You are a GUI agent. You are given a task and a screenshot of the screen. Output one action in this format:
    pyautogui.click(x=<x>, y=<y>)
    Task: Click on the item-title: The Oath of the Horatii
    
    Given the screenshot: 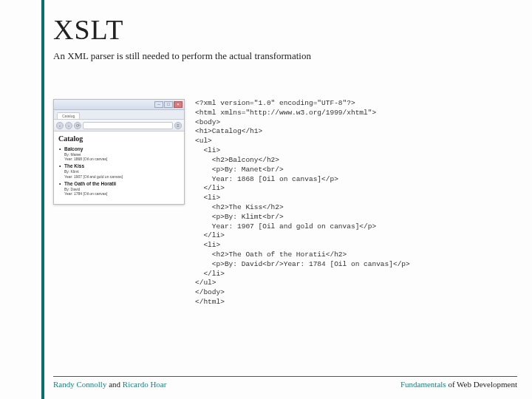 What is the action you would take?
    pyautogui.click(x=122, y=184)
    